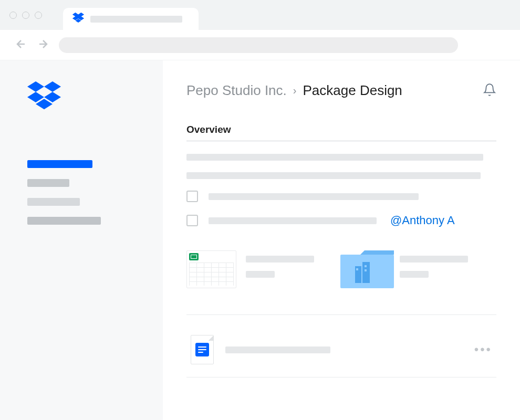 Image resolution: width=520 pixels, height=420 pixels. Describe the element at coordinates (43, 45) in the screenshot. I see `forward-button` at that location.